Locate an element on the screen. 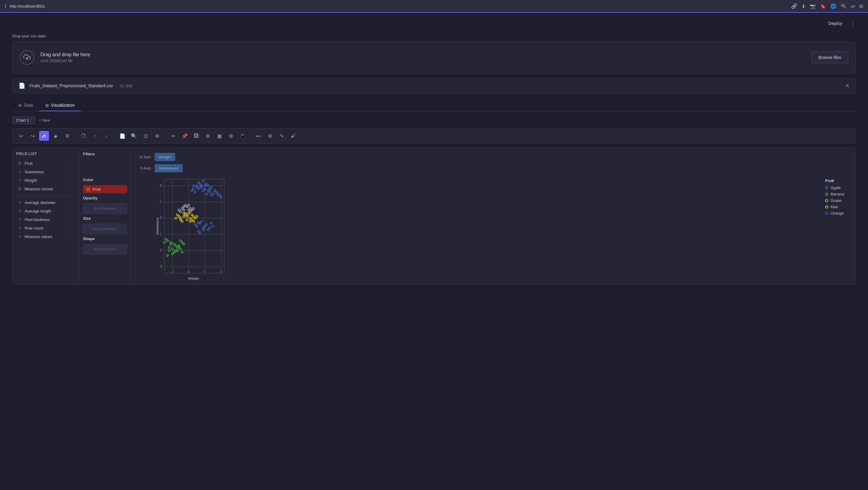  legend-title: Fruit is located at coordinates (836, 181).